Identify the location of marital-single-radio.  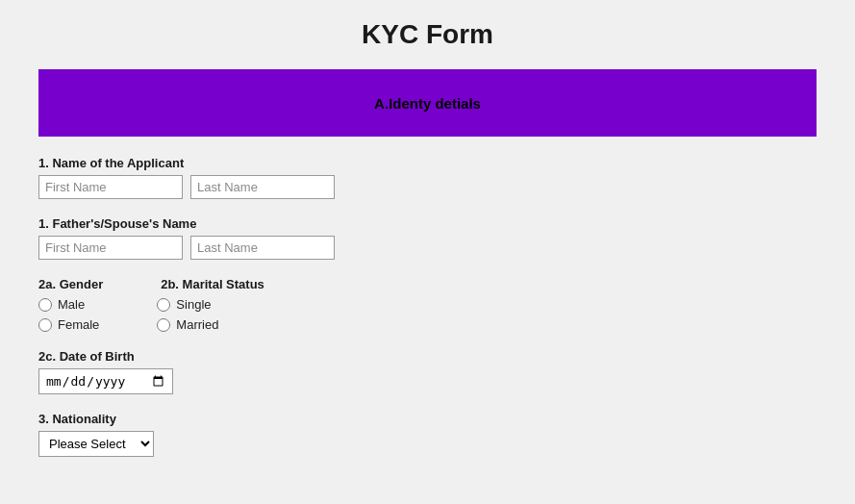
(163, 305).